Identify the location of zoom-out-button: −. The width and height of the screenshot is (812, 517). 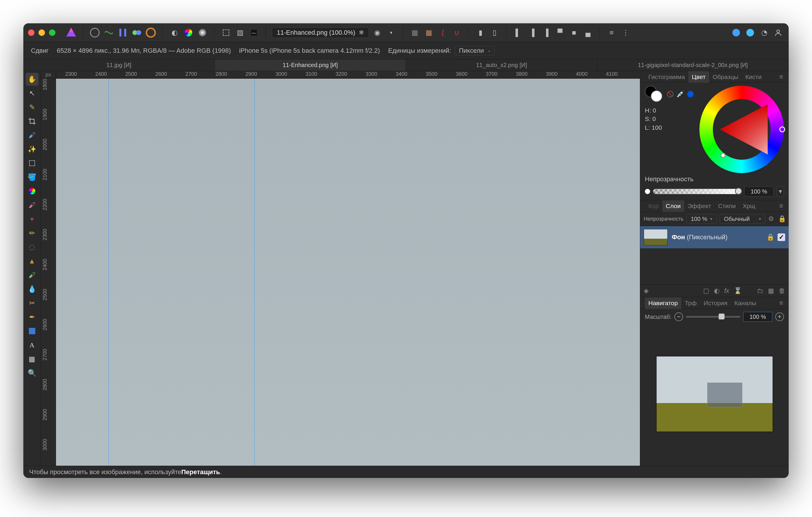
(679, 317).